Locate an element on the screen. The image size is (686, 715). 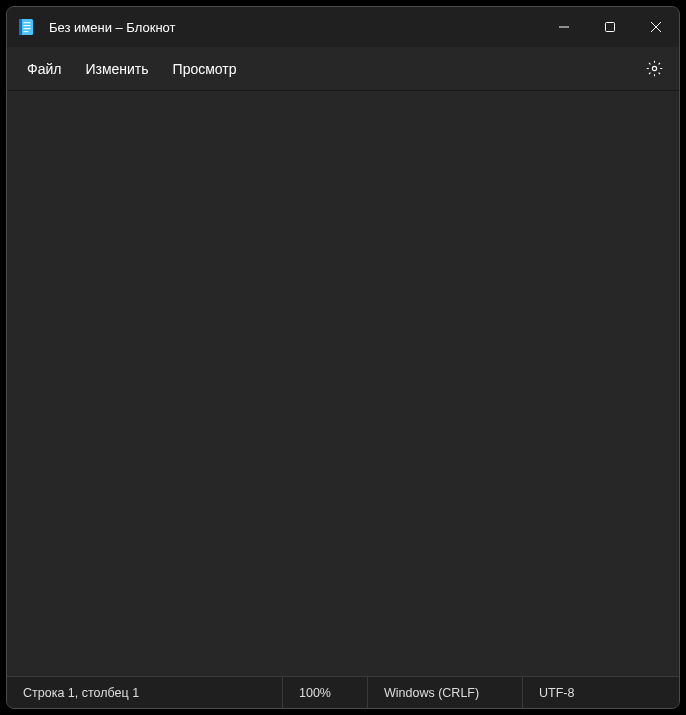
status-line-ending: Windows (CRLF) is located at coordinates (444, 692).